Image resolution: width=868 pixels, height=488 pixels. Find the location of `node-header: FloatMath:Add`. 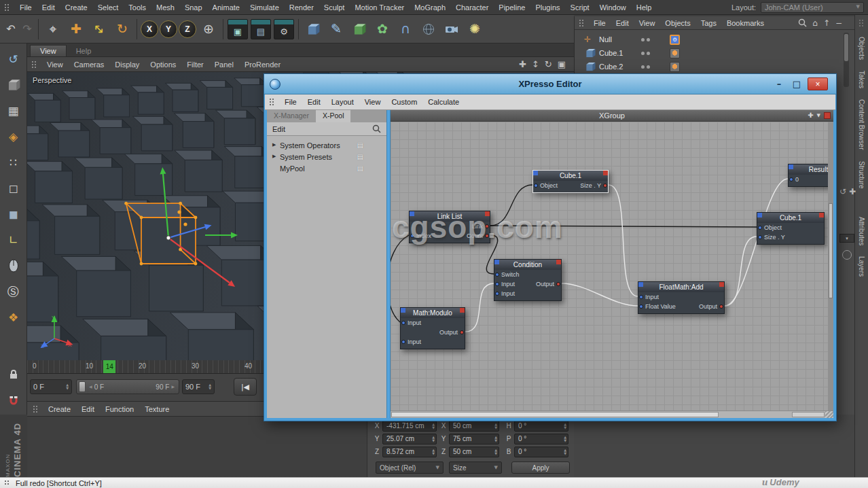

node-header: FloatMath:Add is located at coordinates (681, 287).